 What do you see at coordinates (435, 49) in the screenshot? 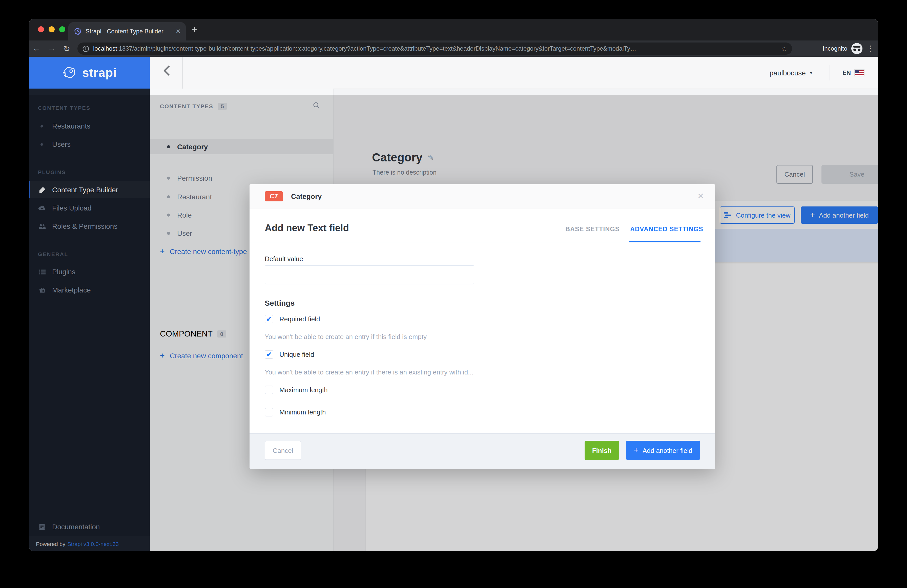
I see `address-bar: localhost:1337/admin/plugins/content-typ…` at bounding box center [435, 49].